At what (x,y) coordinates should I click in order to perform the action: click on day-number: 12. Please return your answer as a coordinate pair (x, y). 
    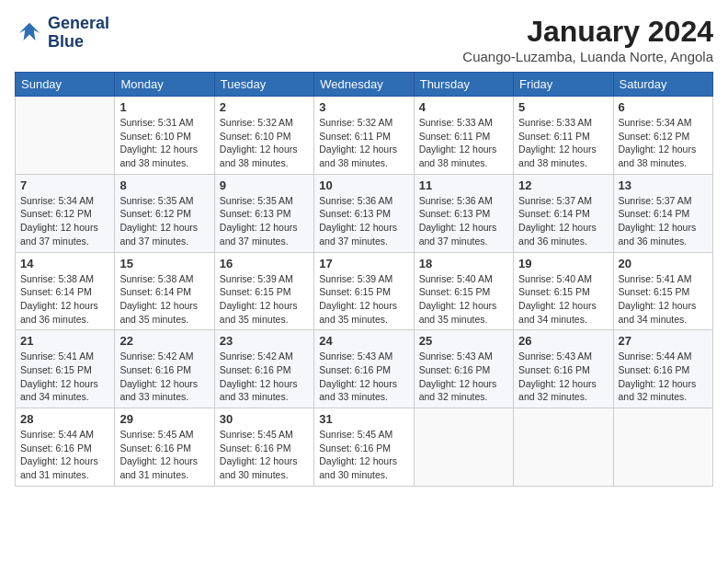
    Looking at the image, I should click on (563, 186).